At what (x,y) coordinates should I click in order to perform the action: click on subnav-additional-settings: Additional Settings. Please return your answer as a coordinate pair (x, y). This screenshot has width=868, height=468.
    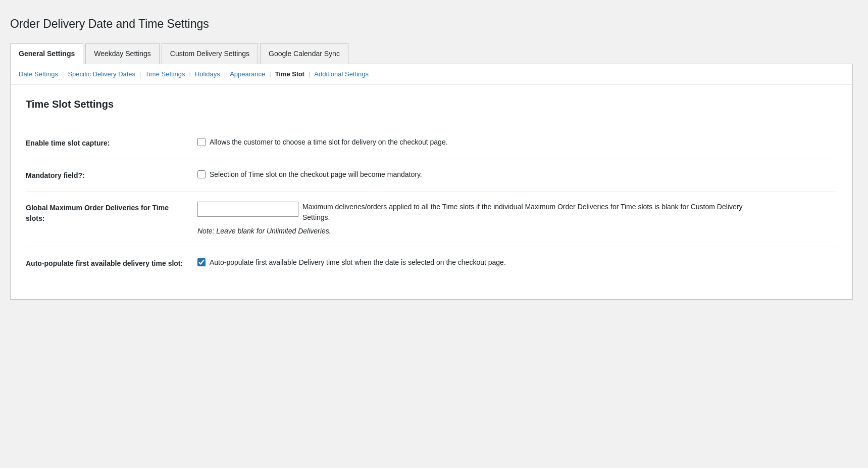
    Looking at the image, I should click on (341, 74).